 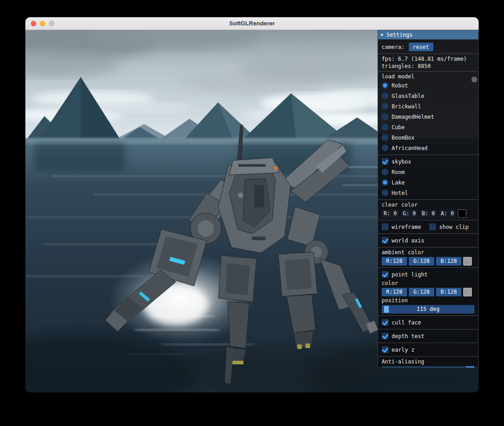 I want to click on close-button, so click(x=34, y=24).